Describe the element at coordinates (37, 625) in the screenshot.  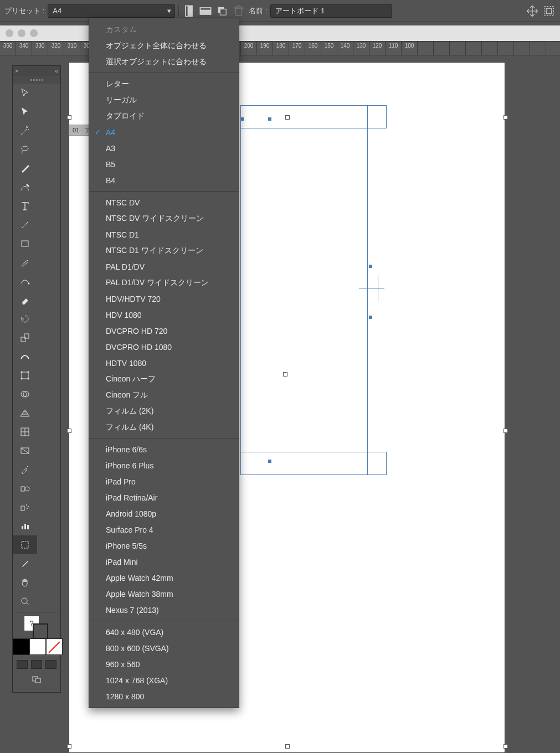
I see `fill-stroke-swatch: ?` at that location.